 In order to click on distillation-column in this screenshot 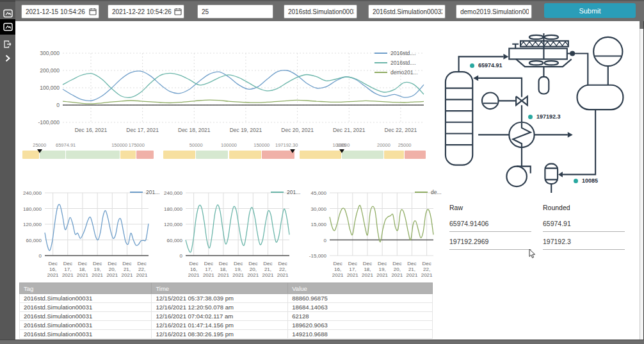, I will do `click(459, 119)`.